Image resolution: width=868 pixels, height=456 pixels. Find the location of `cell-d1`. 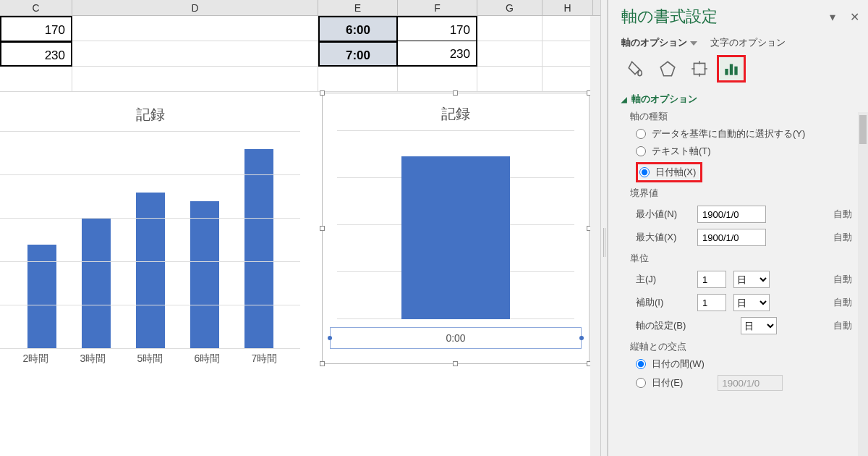

cell-d1 is located at coordinates (195, 29).